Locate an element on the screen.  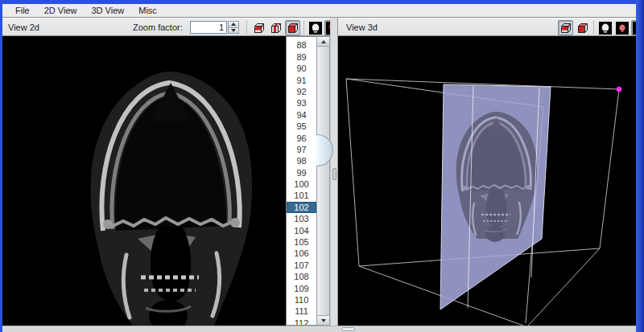
head-skin-icon is located at coordinates (622, 28).